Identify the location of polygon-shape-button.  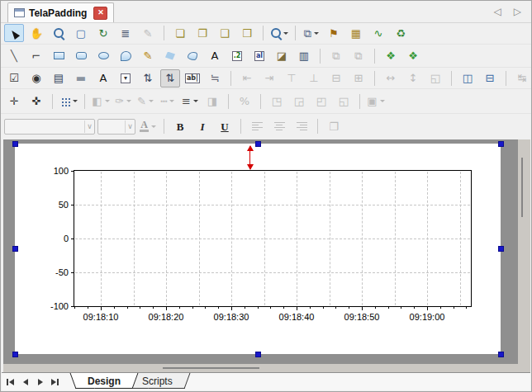
(170, 56).